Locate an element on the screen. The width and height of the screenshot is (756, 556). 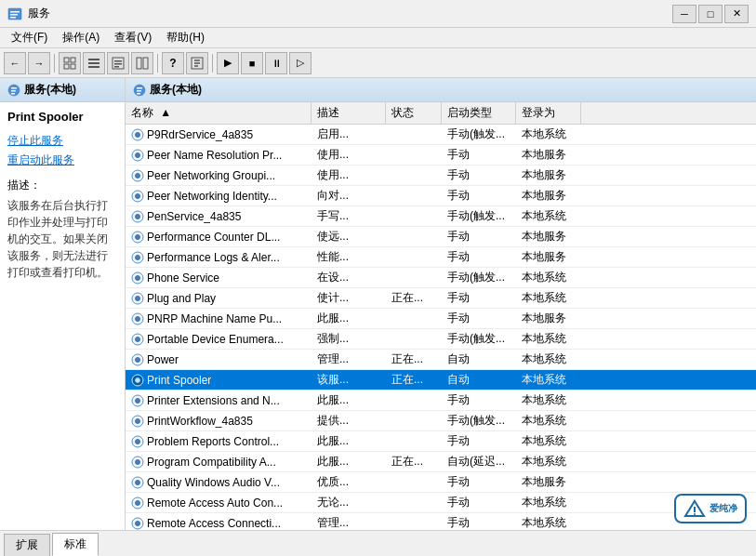
table-row: Program Compatibility A...此服...正在...自动(延… is located at coordinates (441, 462).